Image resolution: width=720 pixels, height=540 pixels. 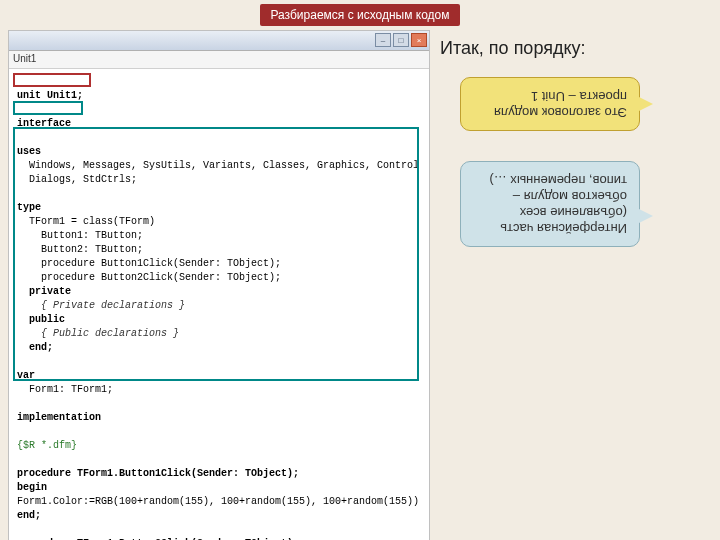 What do you see at coordinates (550, 104) in the screenshot?
I see `callout-unit-header: Это заголовок модуля проекта – Unit 1` at bounding box center [550, 104].